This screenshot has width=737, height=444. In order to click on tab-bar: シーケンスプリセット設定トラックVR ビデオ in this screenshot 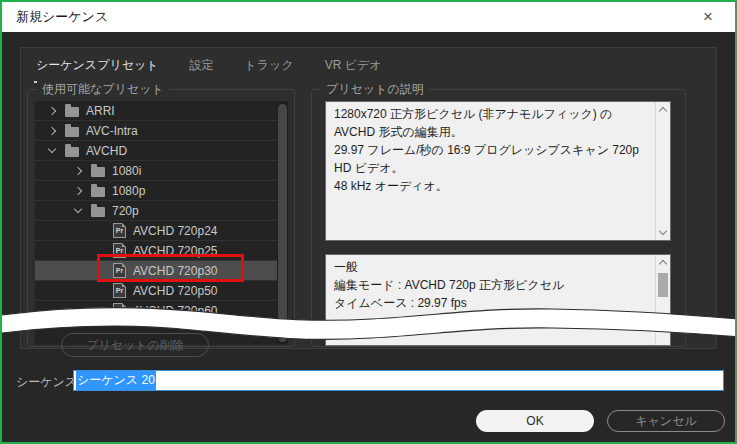, I will do `click(209, 69)`.